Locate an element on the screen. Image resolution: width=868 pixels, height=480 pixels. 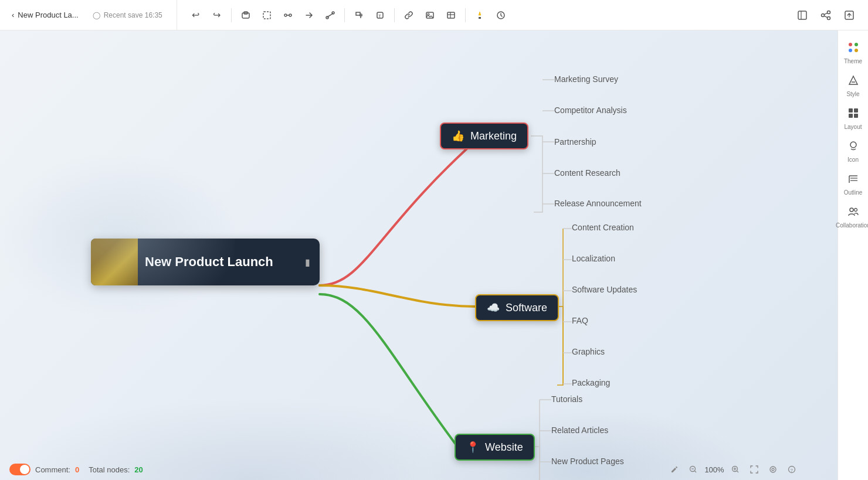
software-node: ☁️ Software is located at coordinates (517, 308).